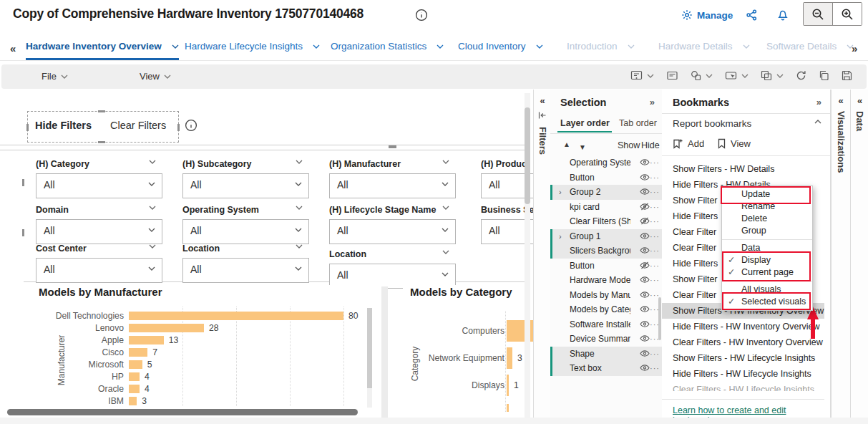  Describe the element at coordinates (847, 76) in the screenshot. I see `save-icon-button` at that location.